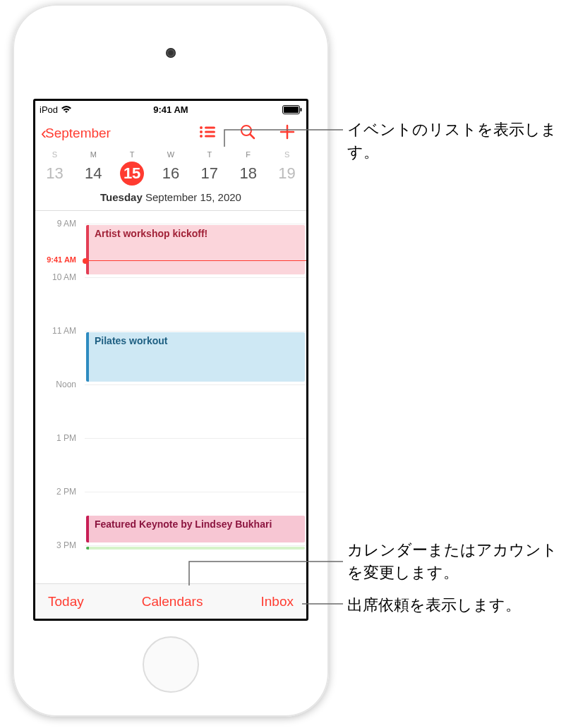 This screenshot has width=578, height=728. I want to click on list-icon, so click(207, 133).